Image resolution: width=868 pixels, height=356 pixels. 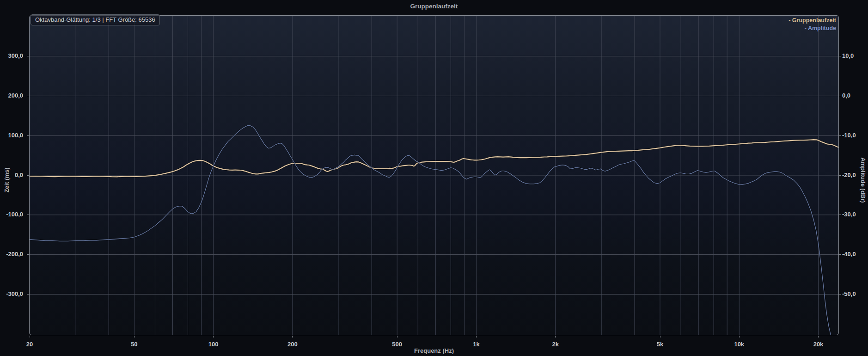 I want to click on legend: - Gruppenlaufzeit- Amplitude, so click(x=813, y=25).